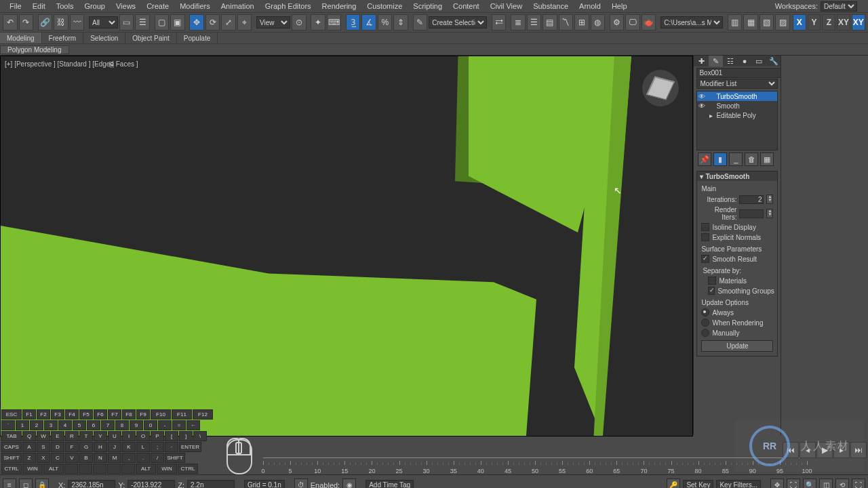 Image resolution: width=868 pixels, height=488 pixels. Describe the element at coordinates (385, 22) in the screenshot. I see `percent-snap-button: %` at that location.